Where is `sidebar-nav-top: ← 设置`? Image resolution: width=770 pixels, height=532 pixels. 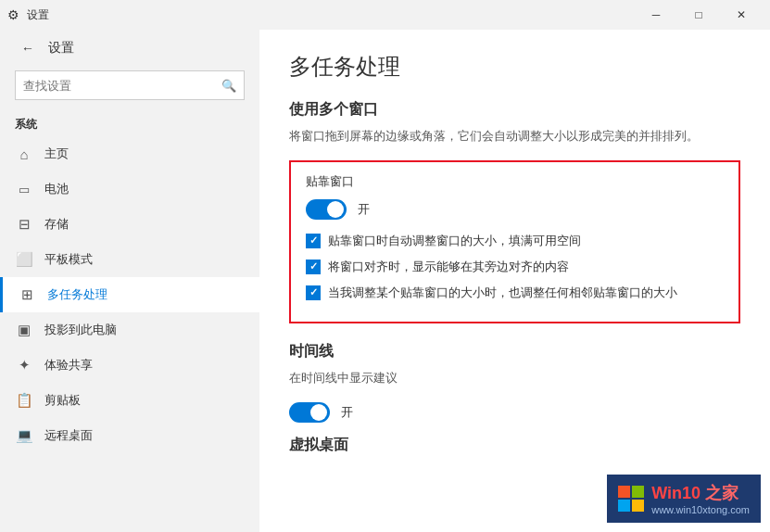 sidebar-nav-top: ← 设置 is located at coordinates (130, 48).